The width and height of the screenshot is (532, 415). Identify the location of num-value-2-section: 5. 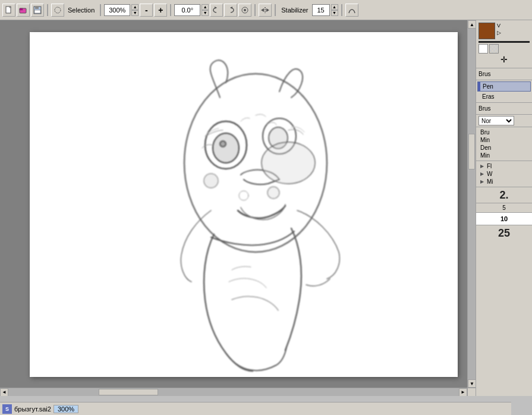
(504, 208).